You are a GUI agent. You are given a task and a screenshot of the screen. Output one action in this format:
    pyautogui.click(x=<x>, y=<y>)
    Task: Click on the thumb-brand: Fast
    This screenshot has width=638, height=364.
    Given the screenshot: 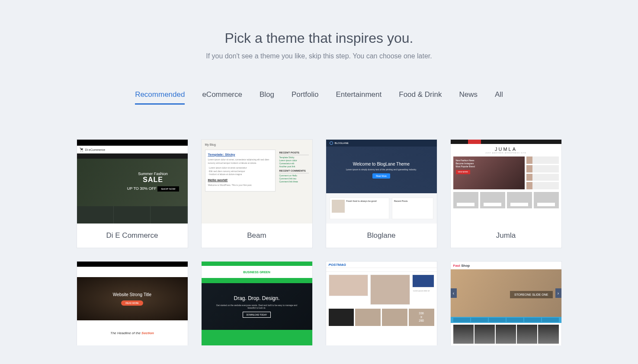 What is the action you would take?
    pyautogui.click(x=457, y=265)
    